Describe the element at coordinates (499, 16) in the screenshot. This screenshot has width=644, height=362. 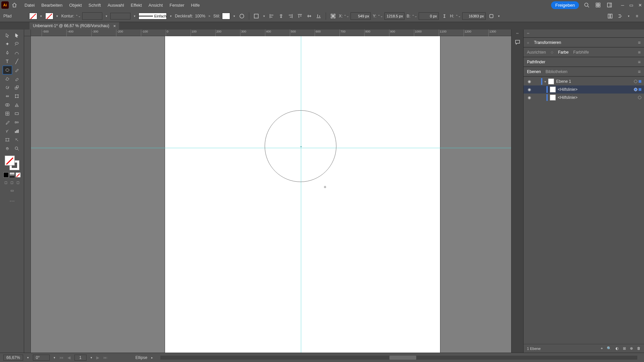
I see `shape-dropdown-icon: ▾` at that location.